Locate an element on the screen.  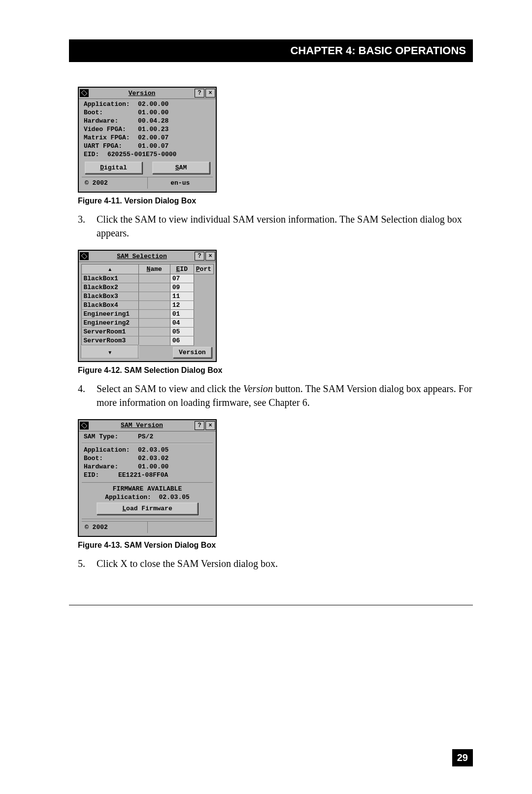
sam-ver-row: Application:02.03.05 is located at coordinates (147, 450).